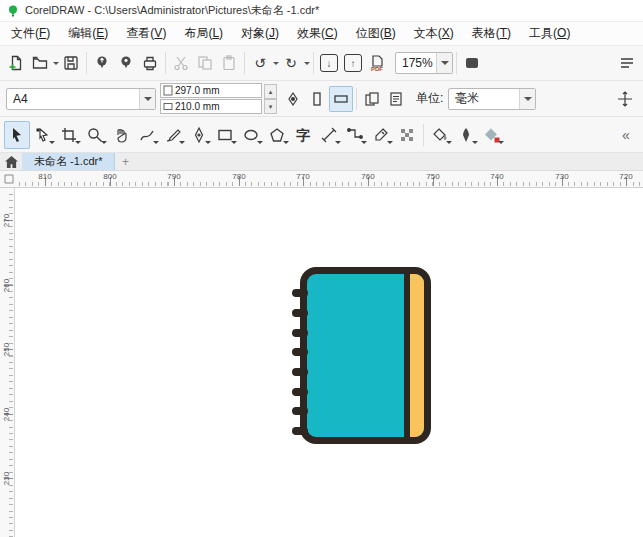  Describe the element at coordinates (377, 63) in the screenshot. I see `publish-pdf-button: PDF` at that location.